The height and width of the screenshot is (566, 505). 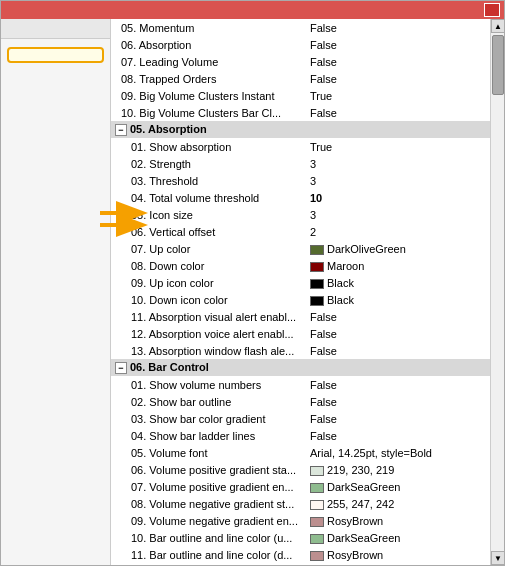 What do you see at coordinates (398, 470) in the screenshot?
I see `row-value: 219, 230, 219` at bounding box center [398, 470].